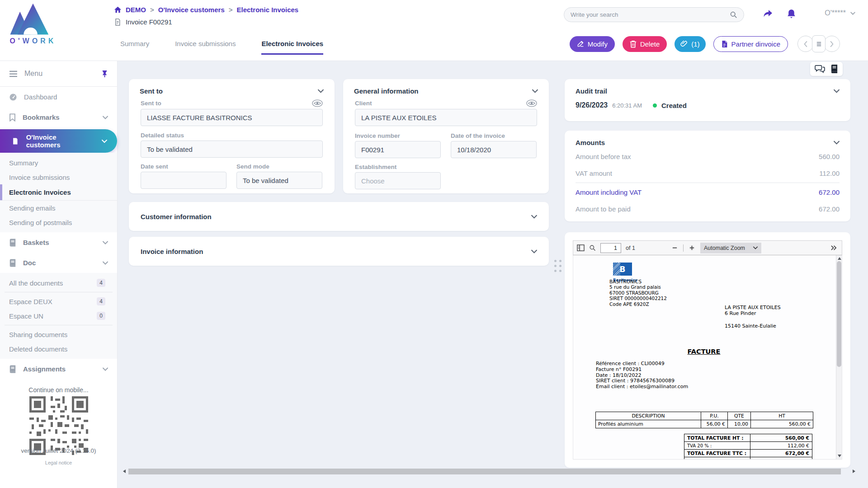 The height and width of the screenshot is (488, 868). What do you see at coordinates (292, 47) in the screenshot?
I see `tab-electronic-invoices: Electronic Invoices` at bounding box center [292, 47].